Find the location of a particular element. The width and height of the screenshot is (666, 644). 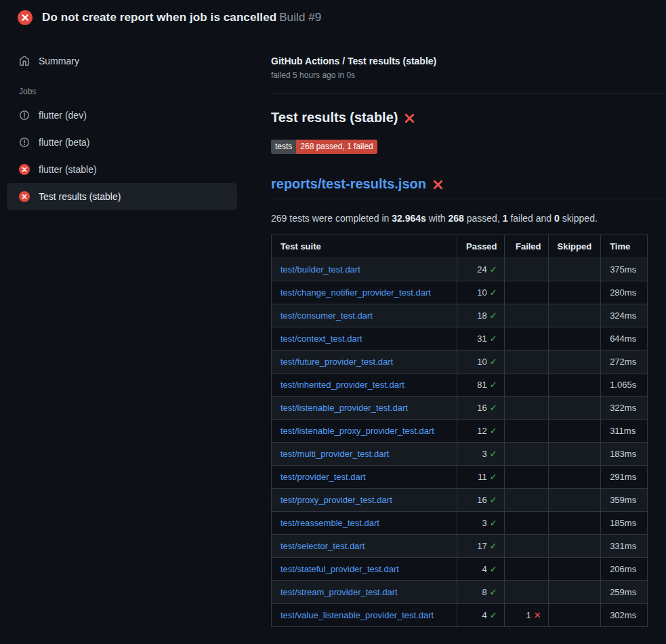

table-row: test/multi_provider_test.dart3✓183ms is located at coordinates (459, 454).